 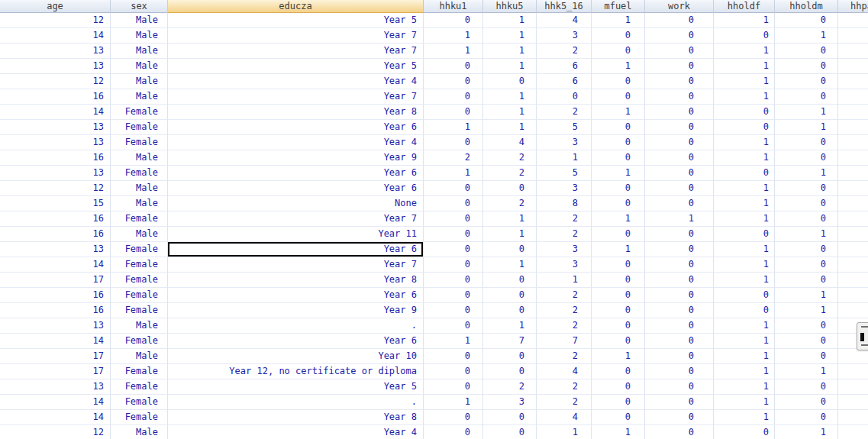 I want to click on cell-hhku1: 2, so click(x=453, y=158).